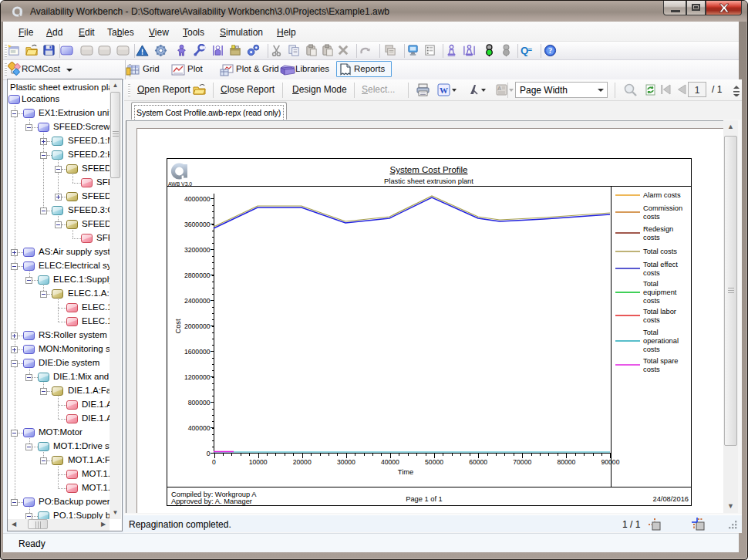 Image resolution: width=748 pixels, height=560 pixels. I want to click on svg-text: Page 1 of 1, so click(424, 499).